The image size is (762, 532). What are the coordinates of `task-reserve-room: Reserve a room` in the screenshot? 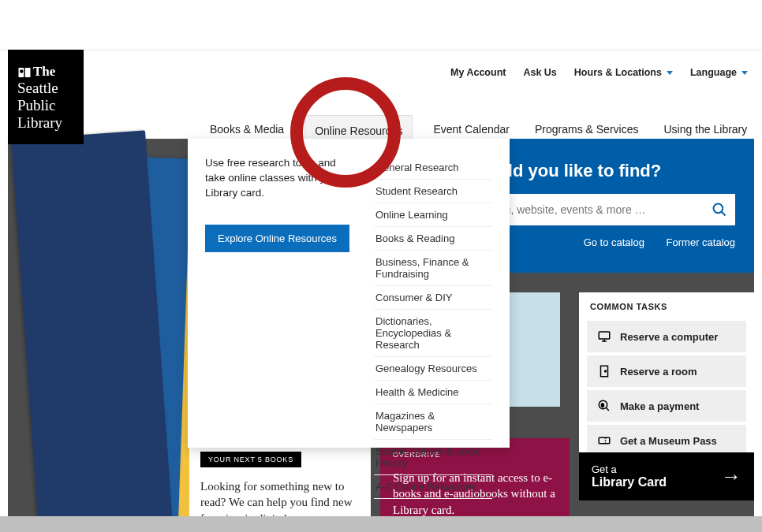 It's located at (667, 371).